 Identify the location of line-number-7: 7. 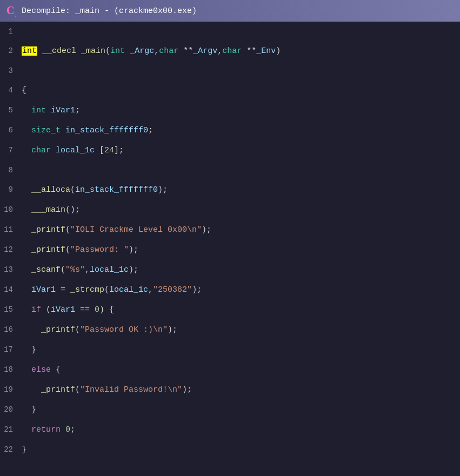
(11, 150).